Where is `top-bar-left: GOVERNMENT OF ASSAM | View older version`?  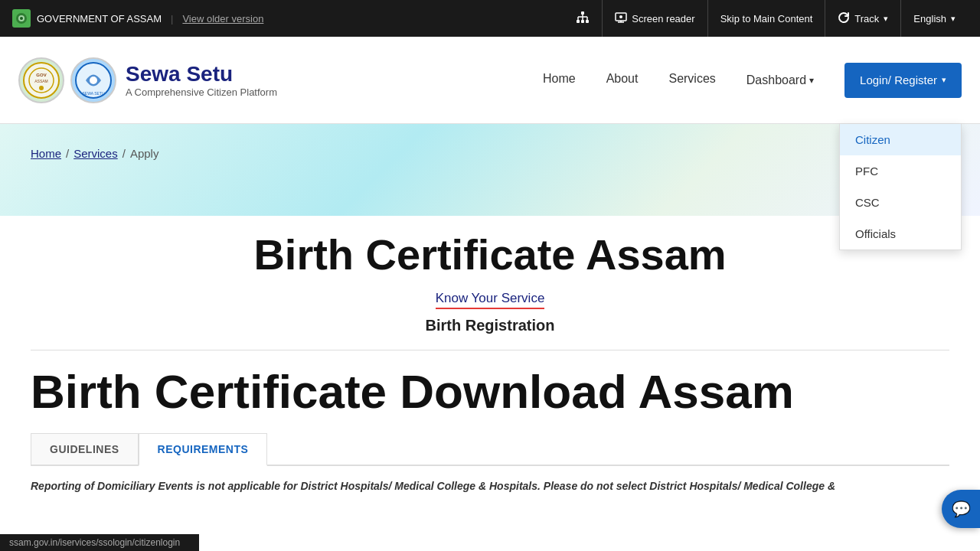 top-bar-left: GOVERNMENT OF ASSAM | View older version is located at coordinates (138, 18).